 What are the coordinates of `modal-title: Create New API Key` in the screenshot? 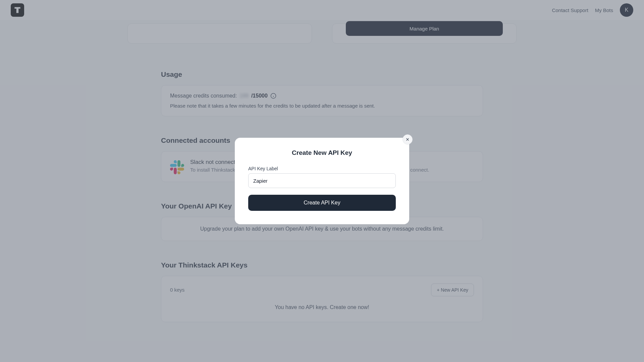 It's located at (322, 153).